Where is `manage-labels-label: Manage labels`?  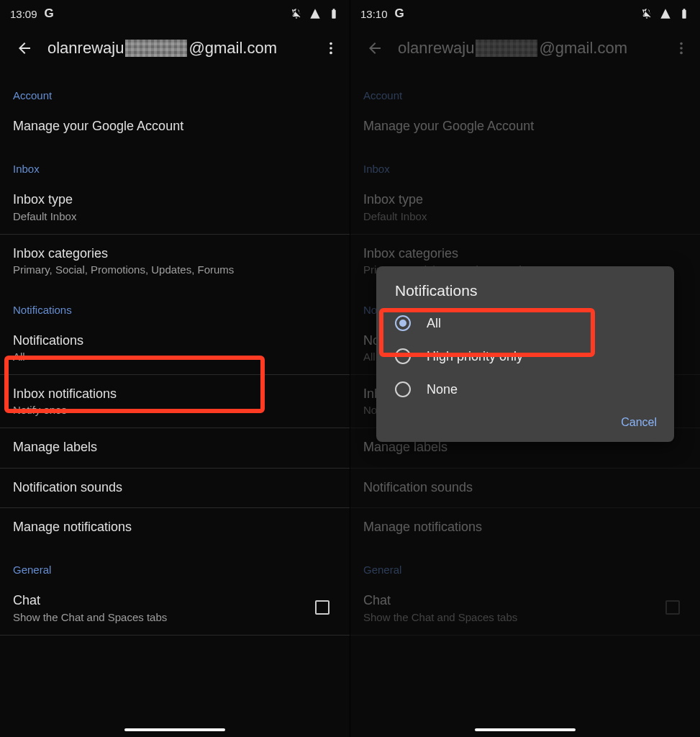
manage-labels-label: Manage labels is located at coordinates (175, 447).